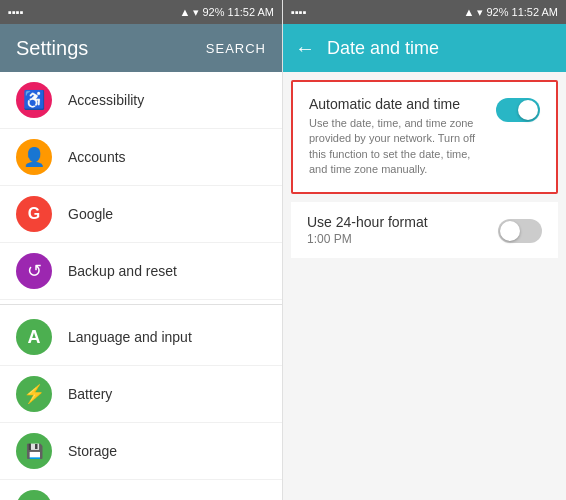 Image resolution: width=566 pixels, height=500 pixels. I want to click on storage-label: Storage, so click(92, 451).